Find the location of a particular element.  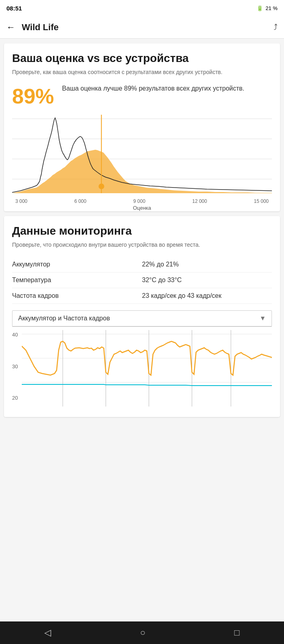

page-title: Wild Life is located at coordinates (147, 27).